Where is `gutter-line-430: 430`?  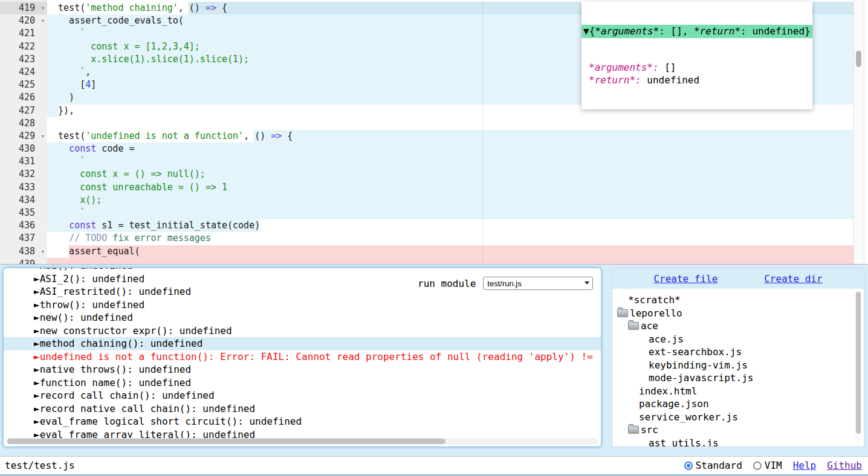
gutter-line-430: 430 is located at coordinates (24, 149).